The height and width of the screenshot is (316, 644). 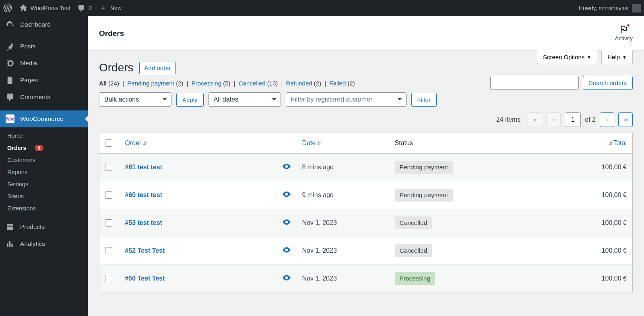 What do you see at coordinates (90, 8) in the screenshot?
I see `comments-count: 0` at bounding box center [90, 8].